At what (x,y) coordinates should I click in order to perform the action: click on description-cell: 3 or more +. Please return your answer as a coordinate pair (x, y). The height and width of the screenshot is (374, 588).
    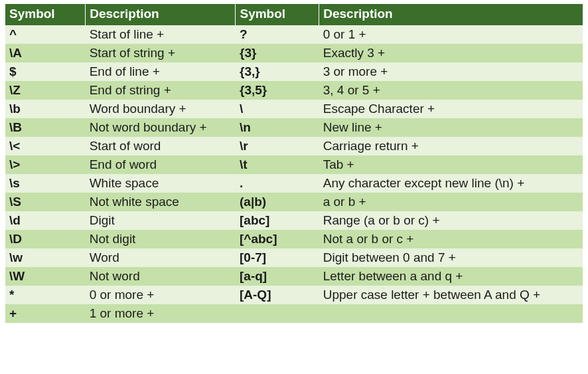
    Looking at the image, I should click on (451, 72).